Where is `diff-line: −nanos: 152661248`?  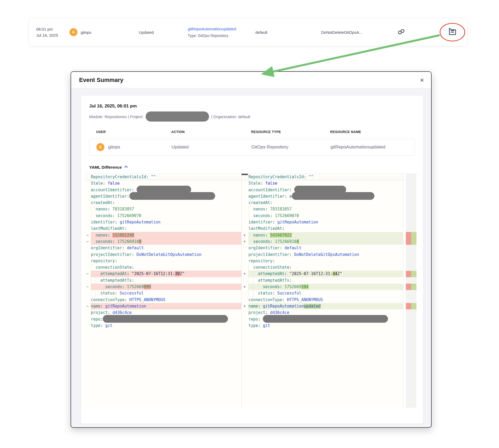
diff-line: −nanos: 152661248 is located at coordinates (163, 235).